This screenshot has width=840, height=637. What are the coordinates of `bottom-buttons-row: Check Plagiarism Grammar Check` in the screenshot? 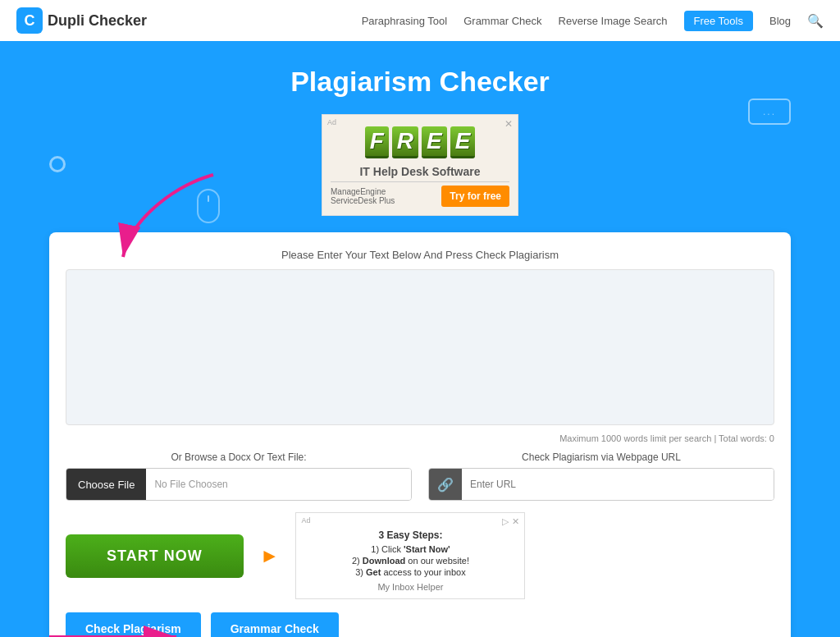 It's located at (420, 625).